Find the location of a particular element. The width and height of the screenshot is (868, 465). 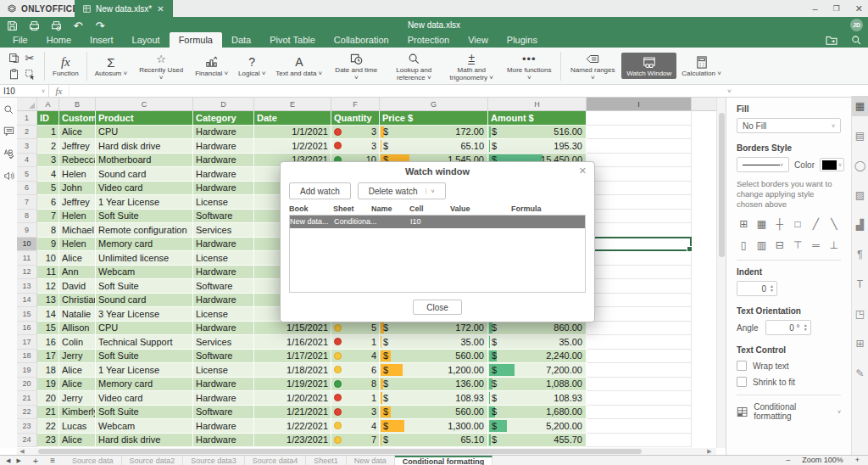

column-header-H: H is located at coordinates (537, 104).